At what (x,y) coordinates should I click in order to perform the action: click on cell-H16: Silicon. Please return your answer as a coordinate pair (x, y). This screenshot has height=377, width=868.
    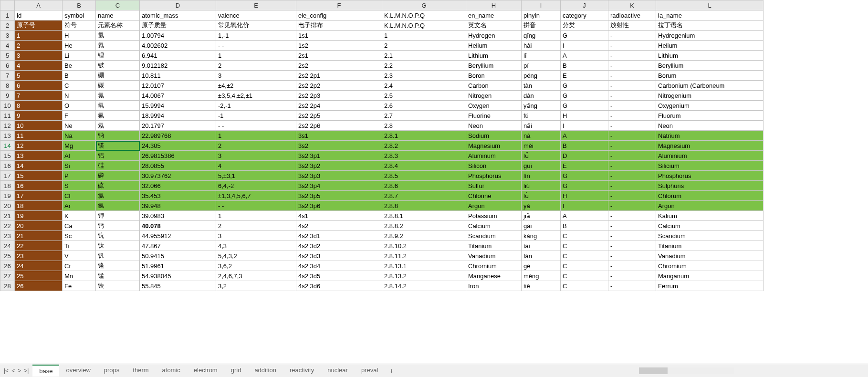
    Looking at the image, I should click on (494, 166).